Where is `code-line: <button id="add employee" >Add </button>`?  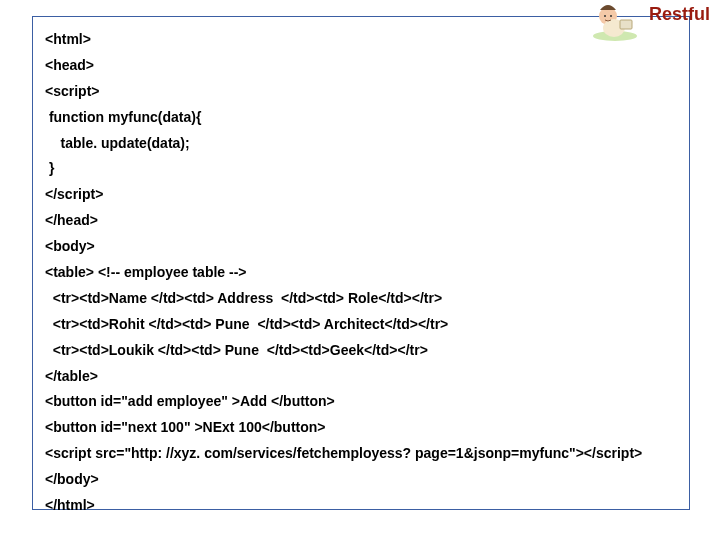 code-line: <button id="add employee" >Add </button> is located at coordinates (361, 402).